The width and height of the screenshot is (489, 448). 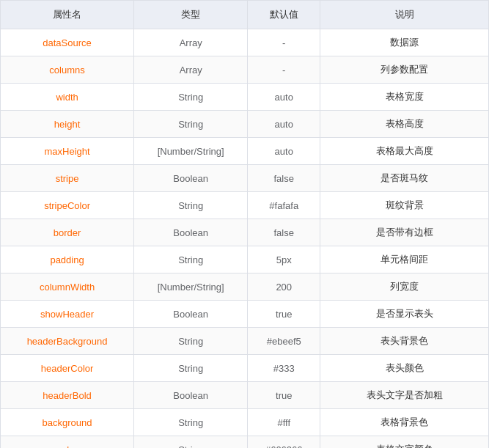 What do you see at coordinates (67, 396) in the screenshot?
I see `cell-prop-name: headerBold` at bounding box center [67, 396].